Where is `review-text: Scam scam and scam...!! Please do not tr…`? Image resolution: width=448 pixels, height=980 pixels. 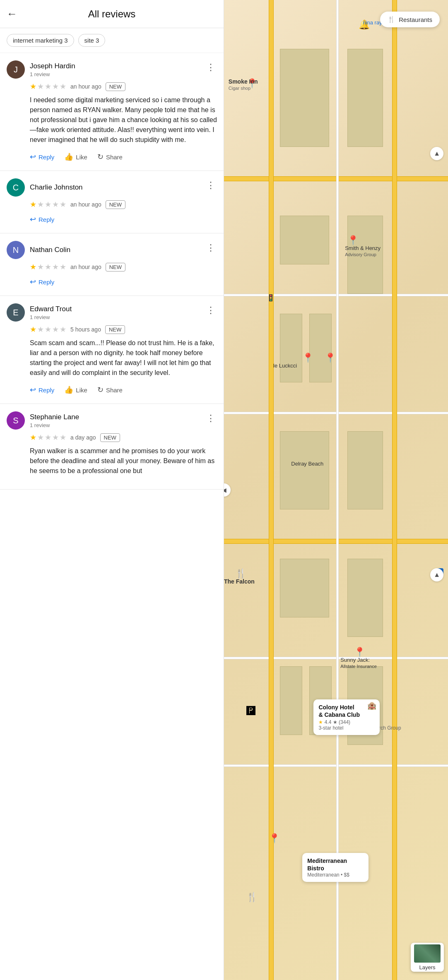
review-text: Scam scam and scam...!! Please do not tr… is located at coordinates (123, 358).